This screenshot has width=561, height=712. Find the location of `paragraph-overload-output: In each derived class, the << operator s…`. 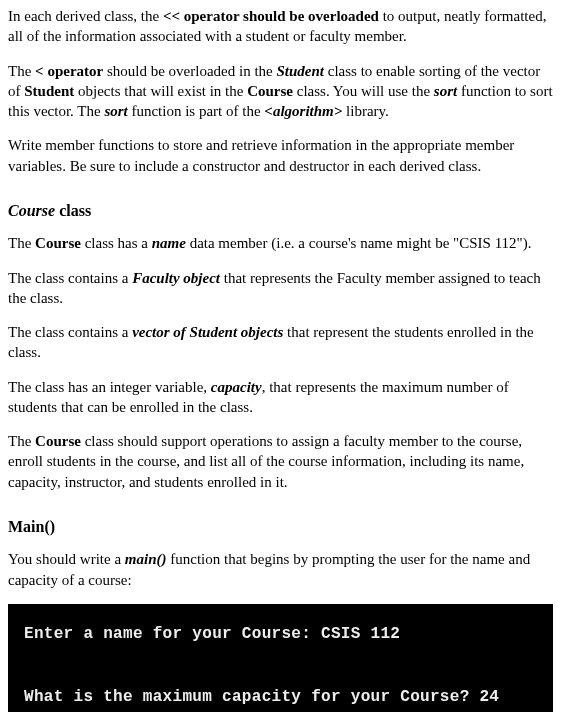

paragraph-overload-output: In each derived class, the << operator s… is located at coordinates (280, 26).